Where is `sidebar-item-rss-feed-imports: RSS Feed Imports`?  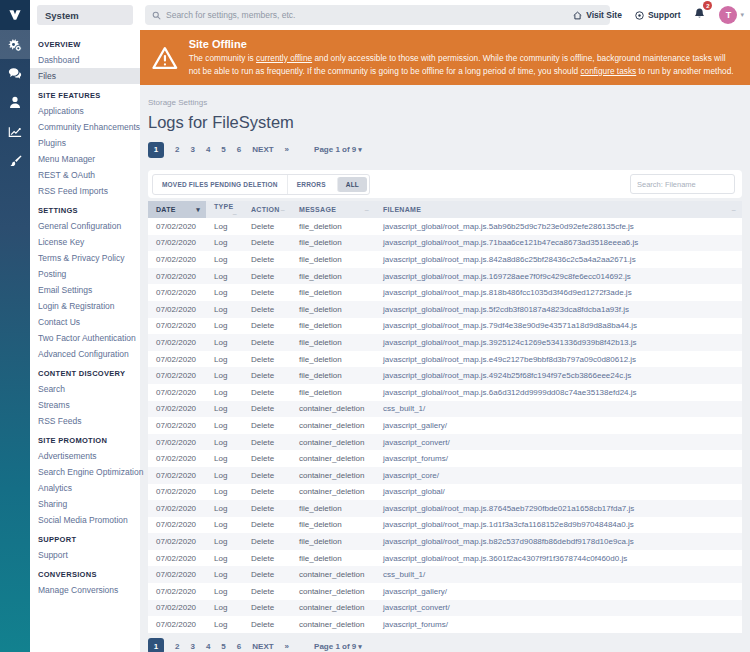 sidebar-item-rss-feed-imports: RSS Feed Imports is located at coordinates (85, 191).